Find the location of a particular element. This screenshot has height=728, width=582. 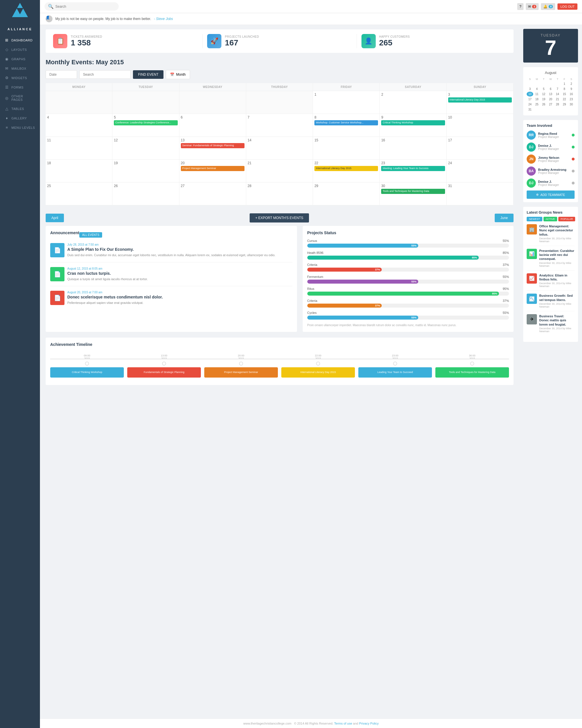

calendar-cell: 10 is located at coordinates (480, 125).